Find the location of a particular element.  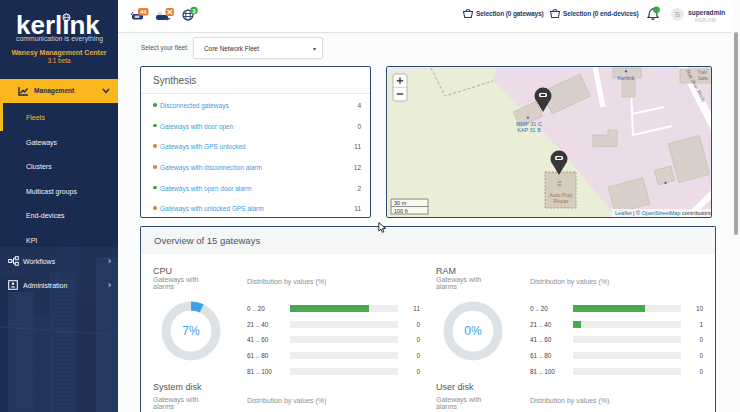

svg-text: 44 is located at coordinates (144, 12).